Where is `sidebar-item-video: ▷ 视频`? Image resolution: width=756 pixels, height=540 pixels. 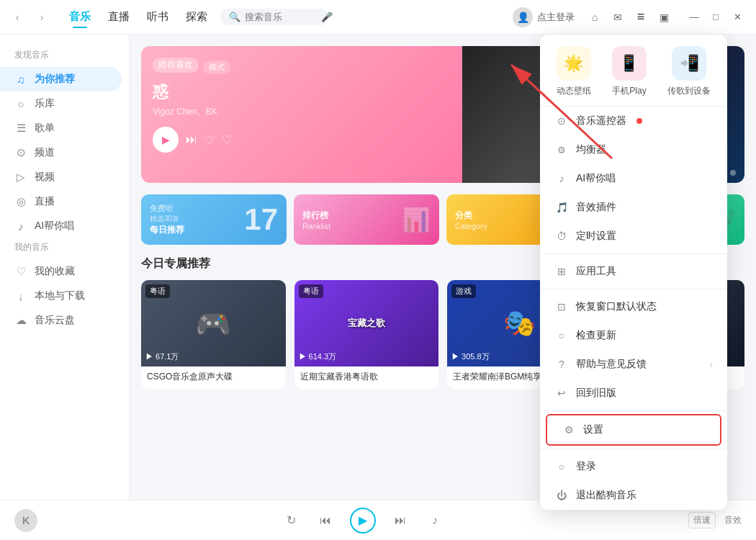
sidebar-item-video: ▷ 视频 is located at coordinates (60, 177).